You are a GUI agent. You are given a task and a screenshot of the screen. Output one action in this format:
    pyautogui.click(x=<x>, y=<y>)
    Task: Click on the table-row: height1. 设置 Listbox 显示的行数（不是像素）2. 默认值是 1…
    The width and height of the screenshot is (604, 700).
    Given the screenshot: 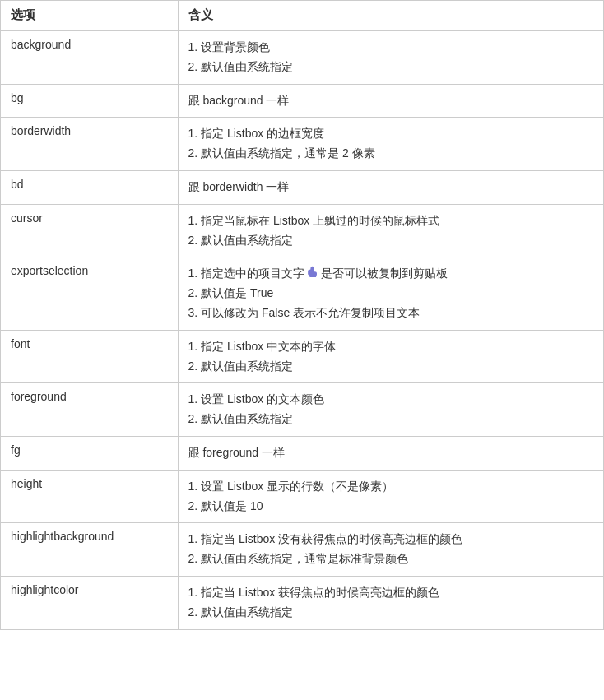 What is the action you would take?
    pyautogui.click(x=302, y=497)
    